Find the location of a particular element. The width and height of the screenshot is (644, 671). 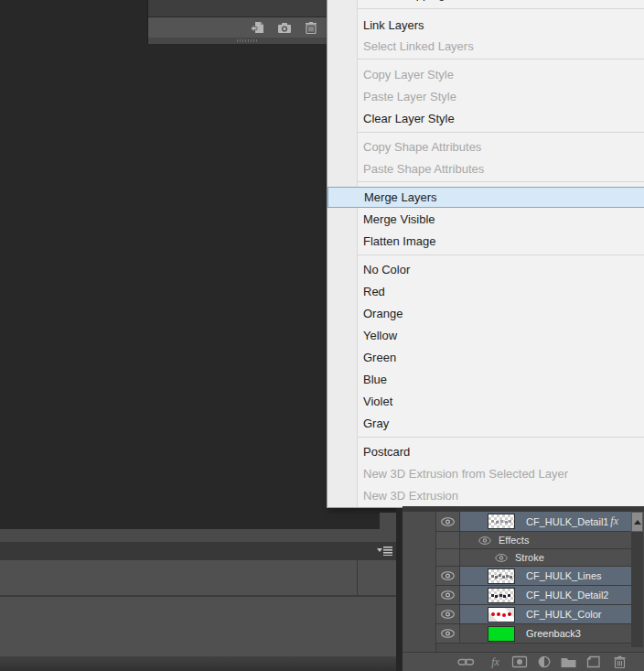

layers-scrollbar-track is located at coordinates (637, 590).